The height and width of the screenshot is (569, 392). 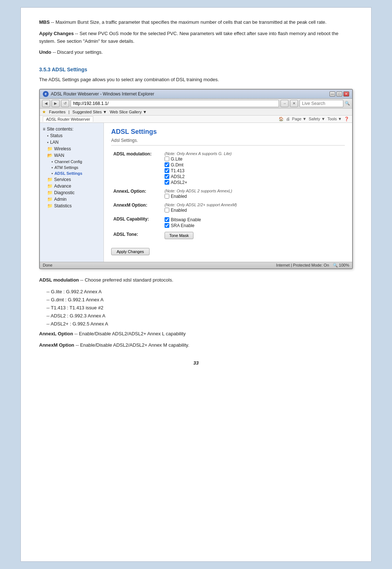 I want to click on adsl2plus-checkbox, so click(x=167, y=182).